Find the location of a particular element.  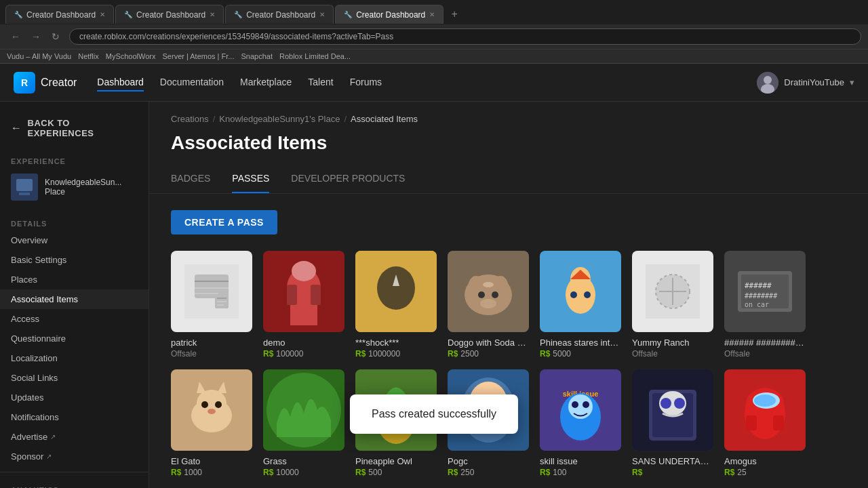

sidebar-item-localization: Localization is located at coordinates (75, 358).